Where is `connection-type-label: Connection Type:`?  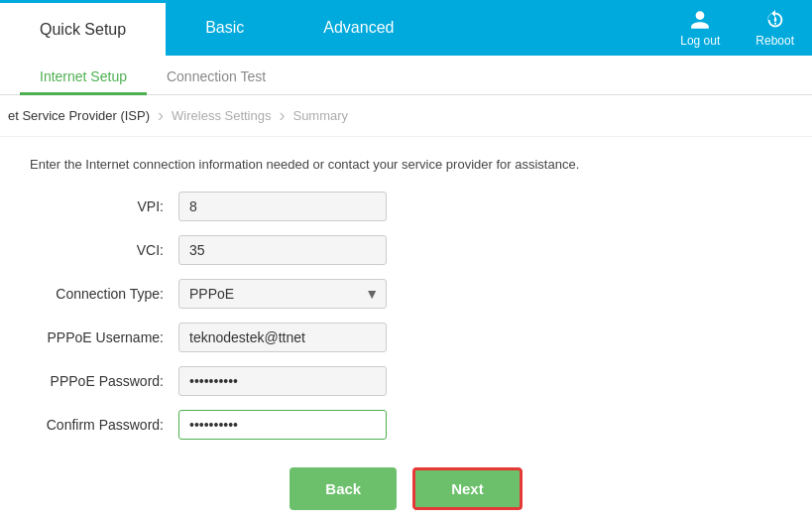
connection-type-label: Connection Type: is located at coordinates (104, 294).